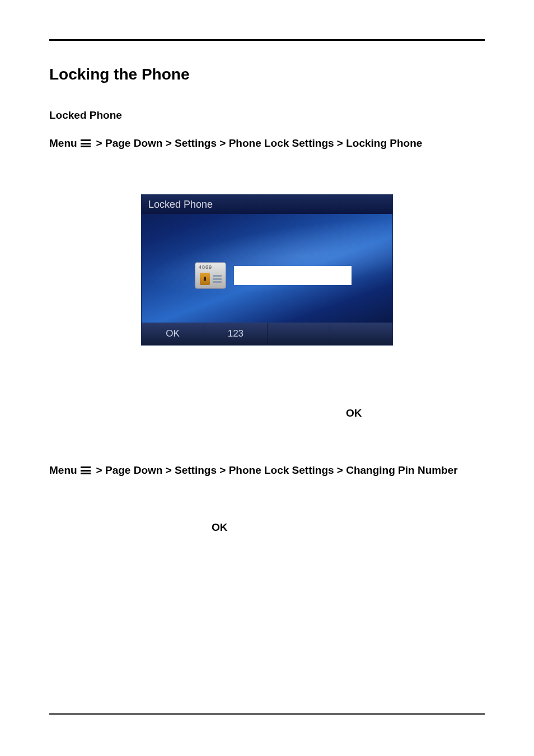 The image size is (534, 756). I want to click on lock-digits: 4869, so click(205, 267).